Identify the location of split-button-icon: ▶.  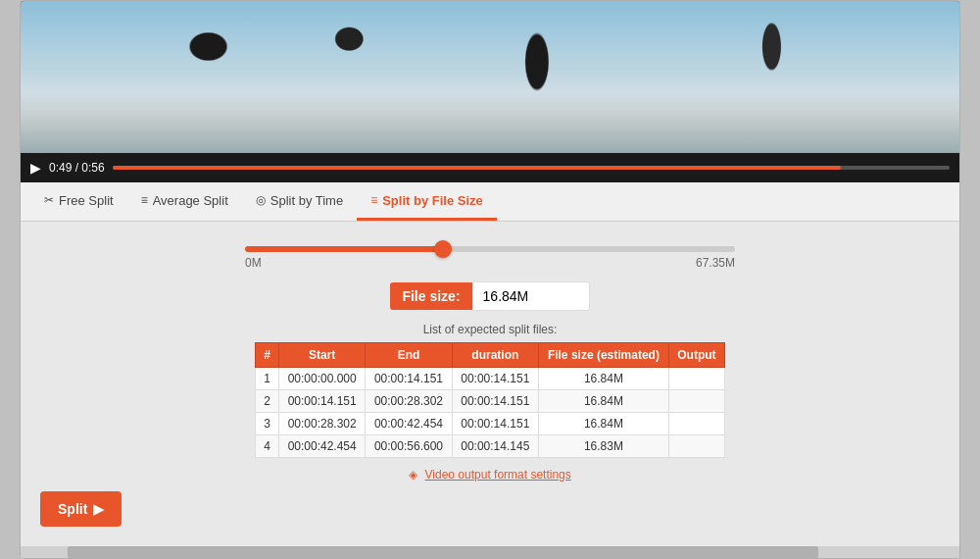
(98, 509).